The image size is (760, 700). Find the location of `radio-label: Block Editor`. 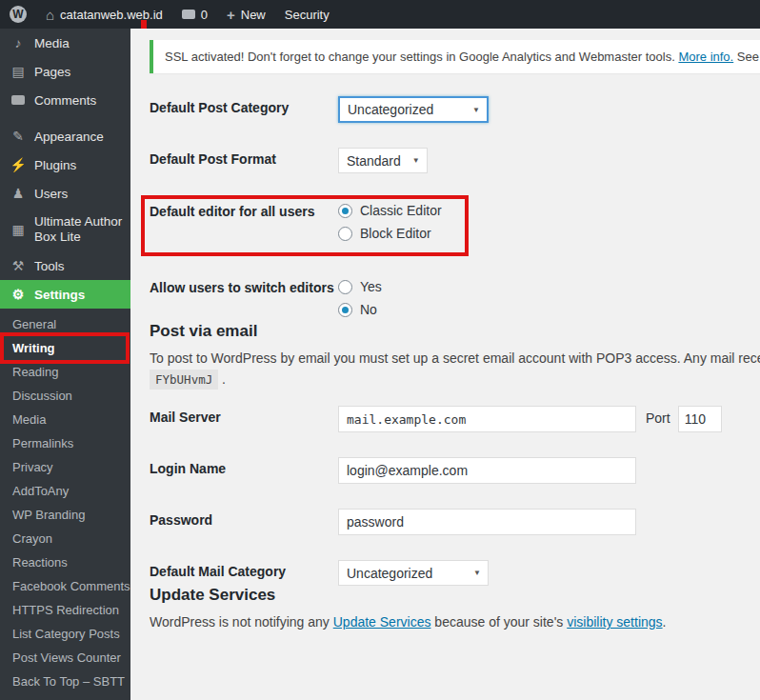

radio-label: Block Editor is located at coordinates (396, 233).